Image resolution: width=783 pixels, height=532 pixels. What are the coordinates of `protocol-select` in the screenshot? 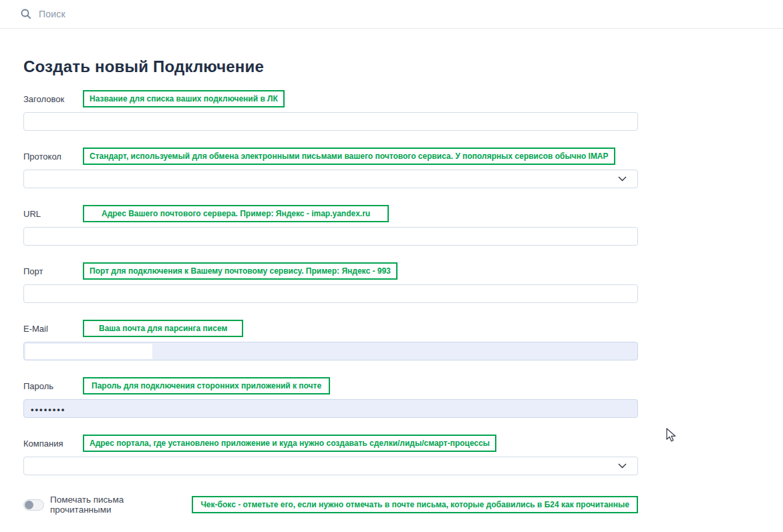 It's located at (331, 179).